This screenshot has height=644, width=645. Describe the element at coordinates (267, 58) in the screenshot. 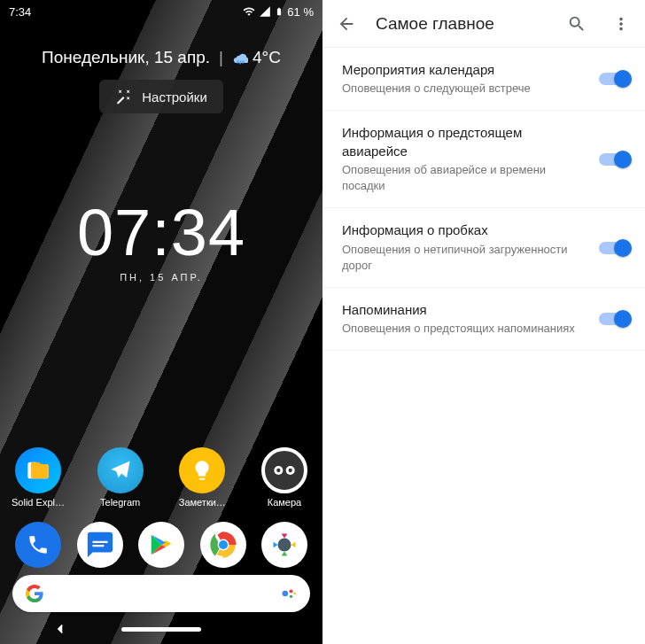

I see `glance-temp: 4°C` at that location.